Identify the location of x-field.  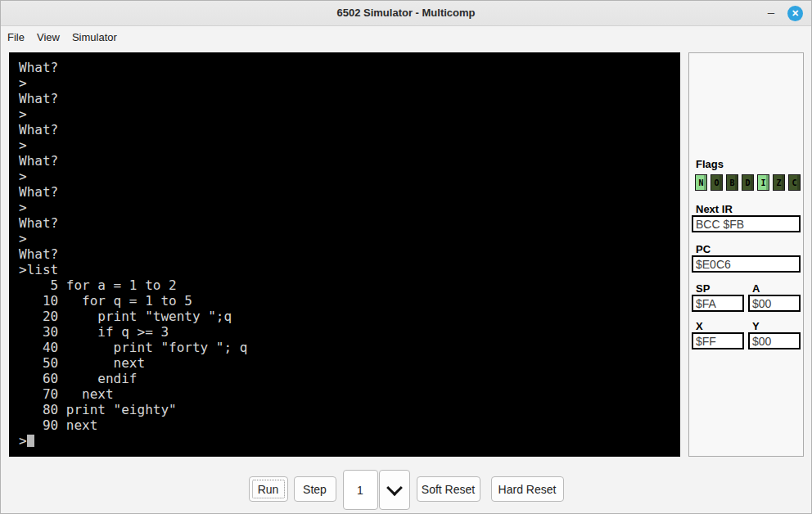
(718, 340).